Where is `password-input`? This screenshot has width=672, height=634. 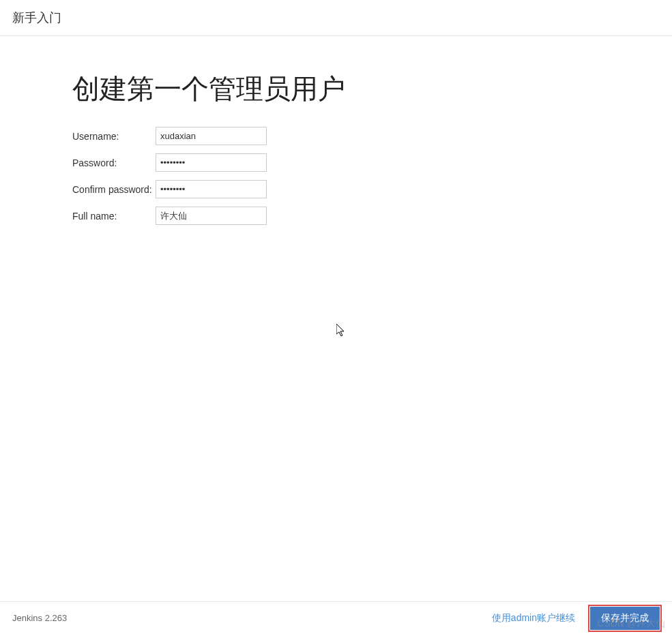
password-input is located at coordinates (211, 162).